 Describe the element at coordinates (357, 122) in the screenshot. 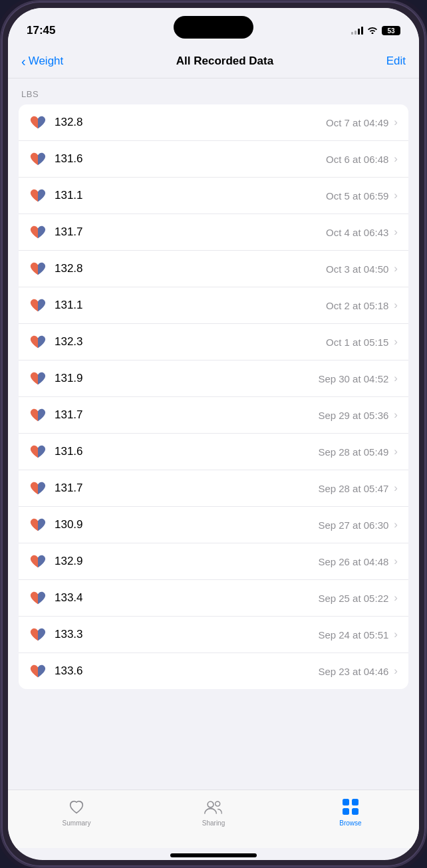

I see `record-date: Oct 7 at 04:49` at that location.